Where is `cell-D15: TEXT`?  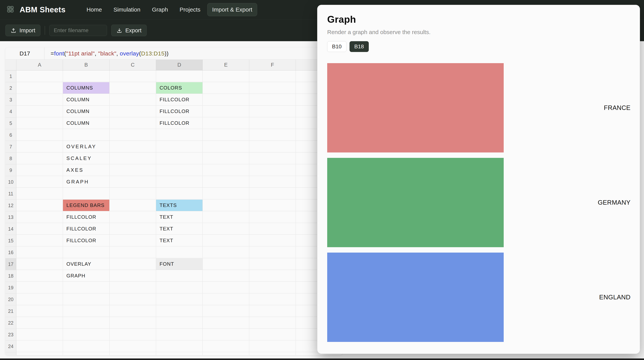
cell-D15: TEXT is located at coordinates (180, 240).